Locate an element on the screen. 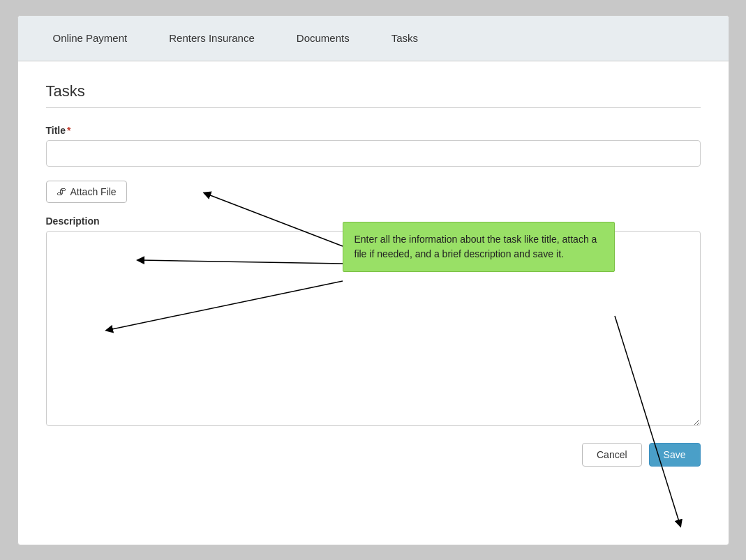  tab-tasks: Tasks is located at coordinates (405, 38).